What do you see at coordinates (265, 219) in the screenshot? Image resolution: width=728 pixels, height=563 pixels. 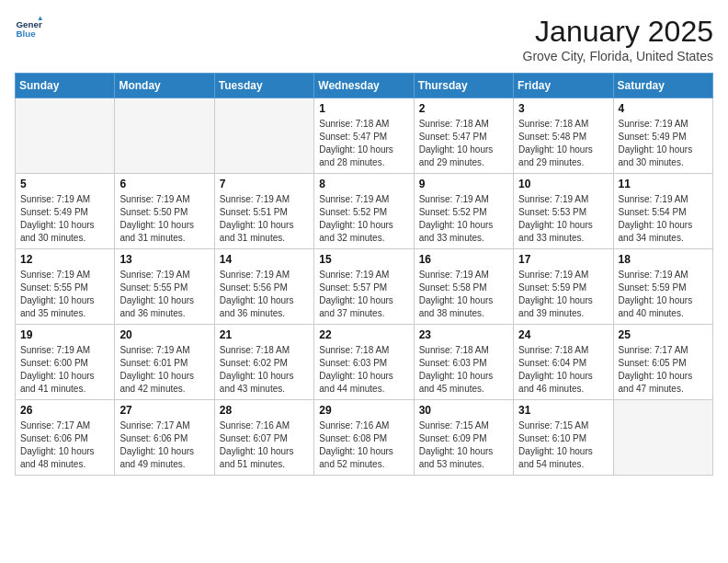 I see `day-info: Sunrise: 7:19 AMSunset: 5:51 PMDaylight:…` at bounding box center [265, 219].